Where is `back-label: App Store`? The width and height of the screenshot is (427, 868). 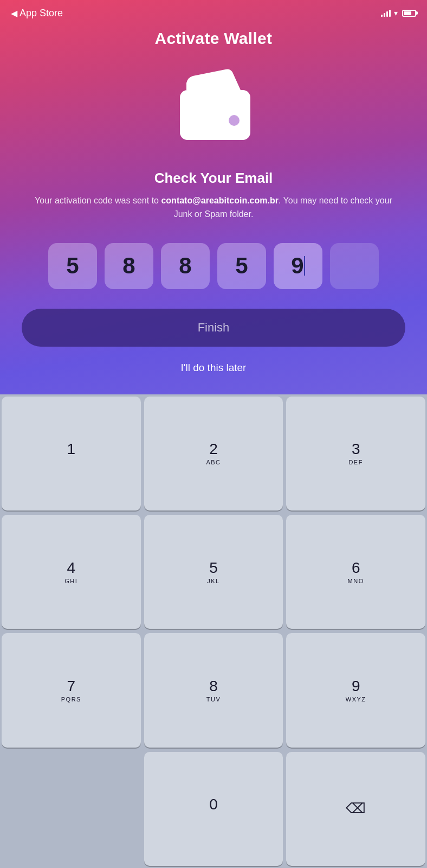
back-label: App Store is located at coordinates (41, 13).